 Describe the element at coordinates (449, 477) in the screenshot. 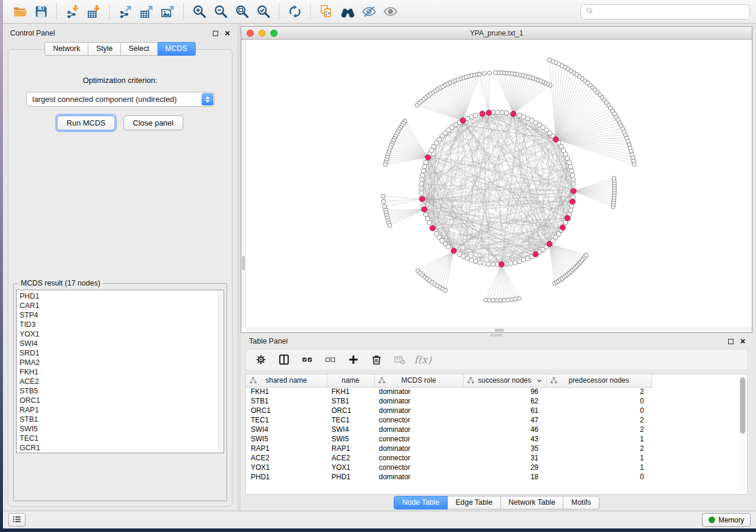

I see `node-table-row: PHD1PHD1dominator180` at that location.